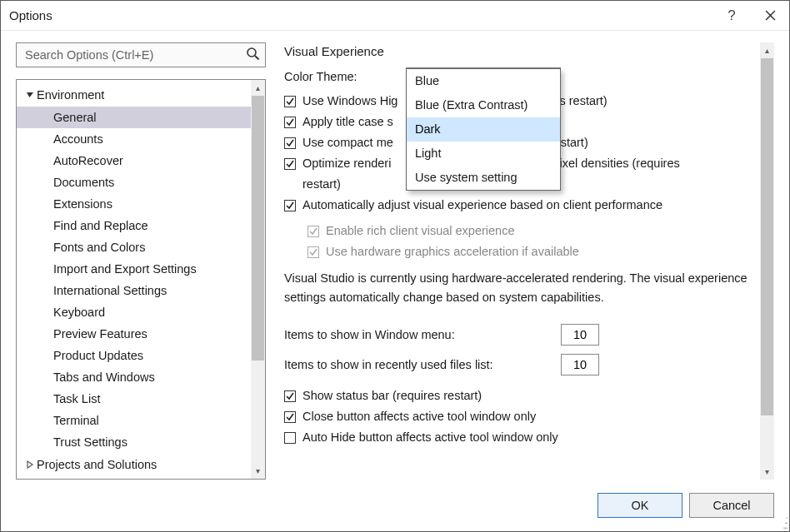 This screenshot has width=790, height=532. I want to click on window-menu-items-input, so click(580, 335).